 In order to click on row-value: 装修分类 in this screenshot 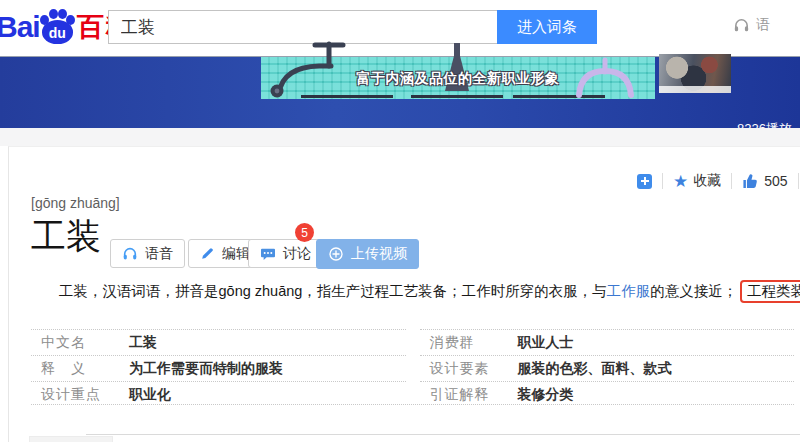, I will do `click(546, 395)`.